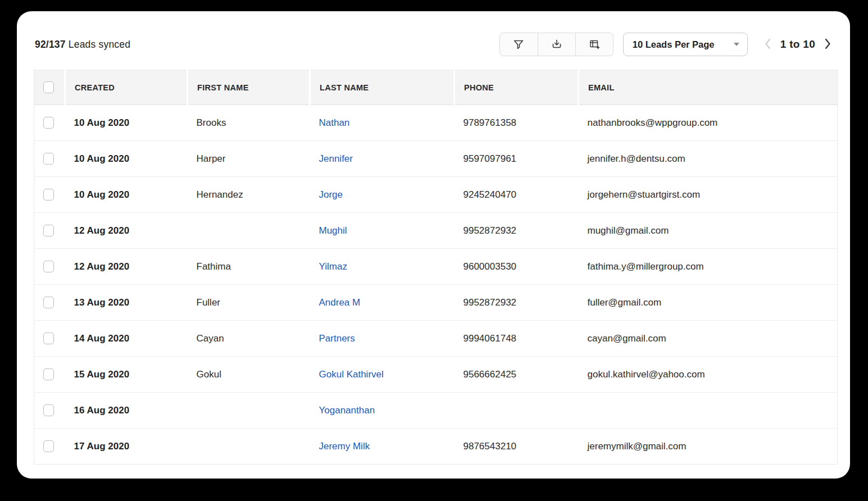 The height and width of the screenshot is (501, 868). Describe the element at coordinates (98, 44) in the screenshot. I see `synced-label: Leads synced` at that location.